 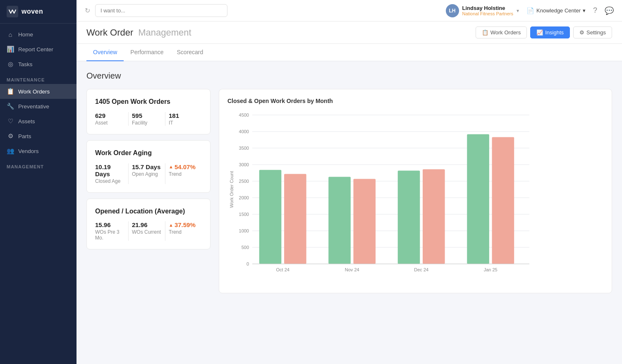 I want to click on stat-label-open-work-orders-2: IT, so click(x=184, y=123).